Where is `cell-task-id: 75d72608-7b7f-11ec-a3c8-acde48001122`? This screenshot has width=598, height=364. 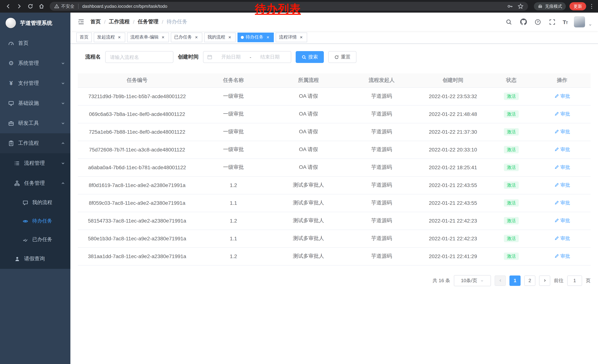 cell-task-id: 75d72608-7b7f-11ec-a3c8-acde48001122 is located at coordinates (137, 150).